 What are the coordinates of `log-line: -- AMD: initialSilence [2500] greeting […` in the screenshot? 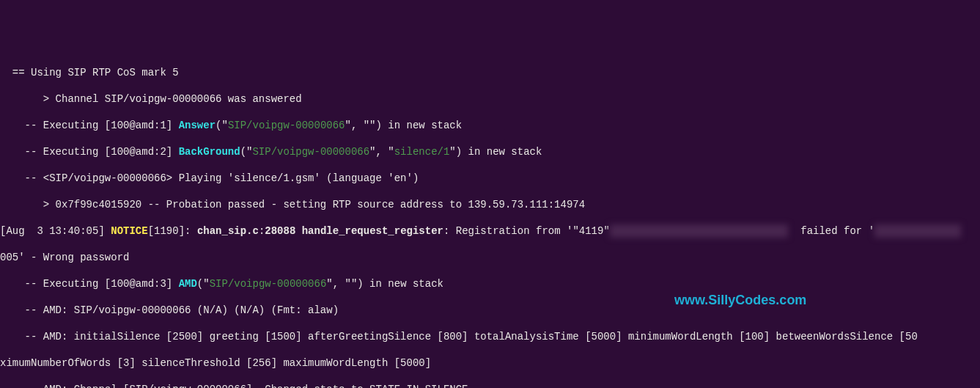 It's located at (490, 337).